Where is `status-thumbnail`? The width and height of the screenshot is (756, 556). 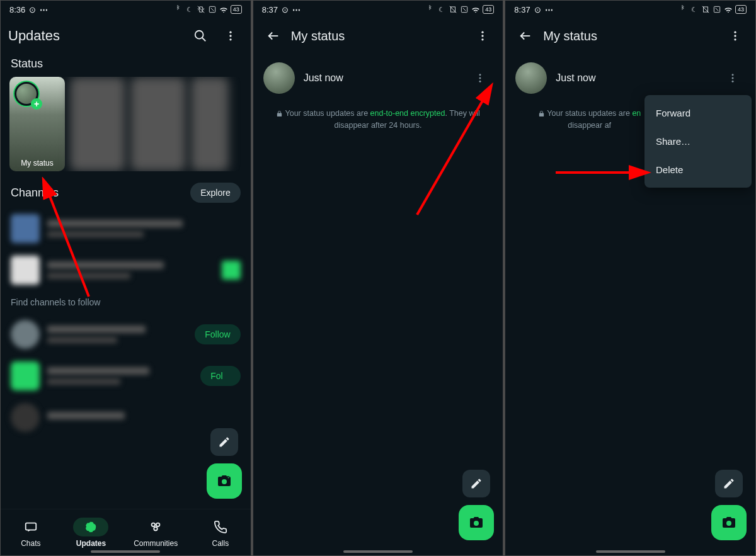 status-thumbnail is located at coordinates (531, 78).